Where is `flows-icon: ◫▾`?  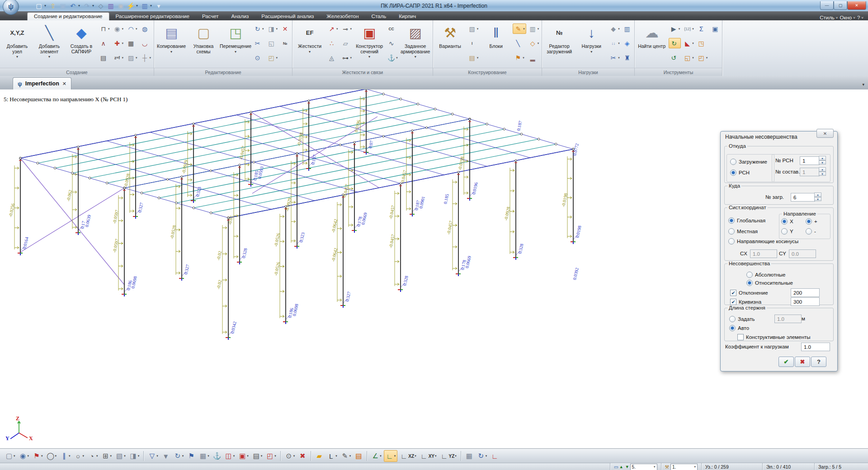 flows-icon: ◫▾ is located at coordinates (230, 456).